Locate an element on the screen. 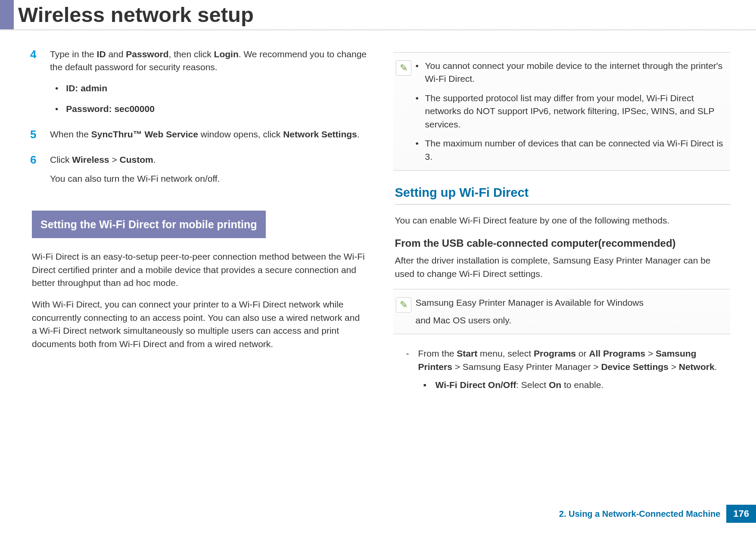 This screenshot has height=534, width=756. step-4: 4 Type in the ID and Password, then clic… is located at coordinates (199, 82).